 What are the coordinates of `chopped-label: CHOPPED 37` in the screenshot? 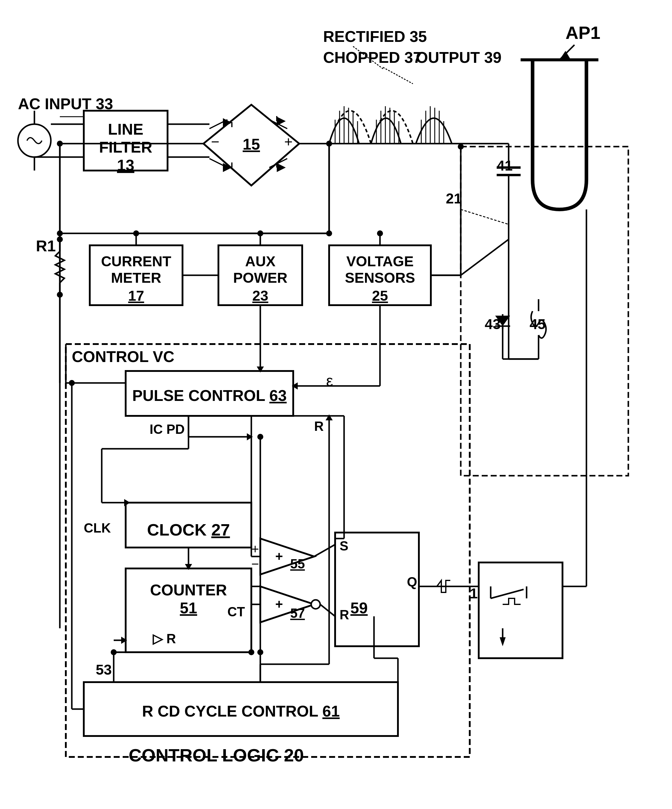 It's located at (372, 58).